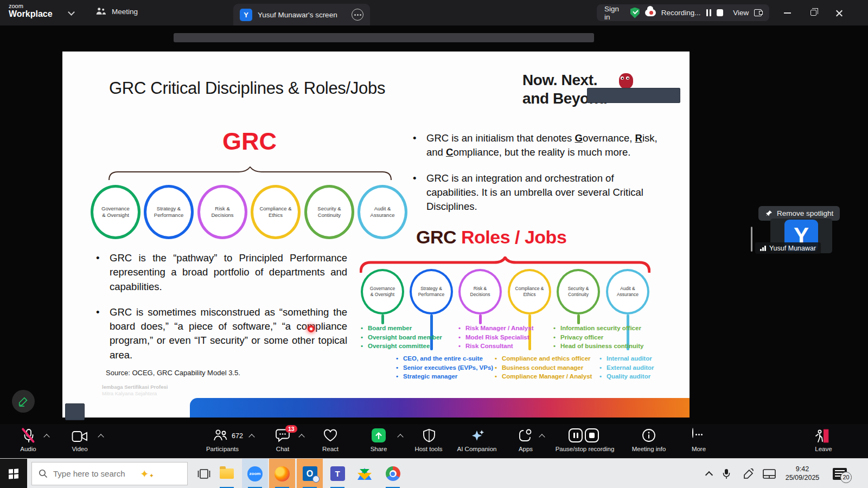 This screenshot has height=488, width=868. I want to click on brand-zoom: zoom, so click(30, 6).